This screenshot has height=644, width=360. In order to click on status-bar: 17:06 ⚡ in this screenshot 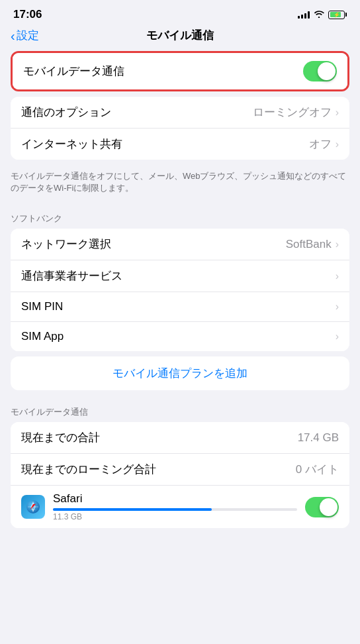, I will do `click(180, 13)`.